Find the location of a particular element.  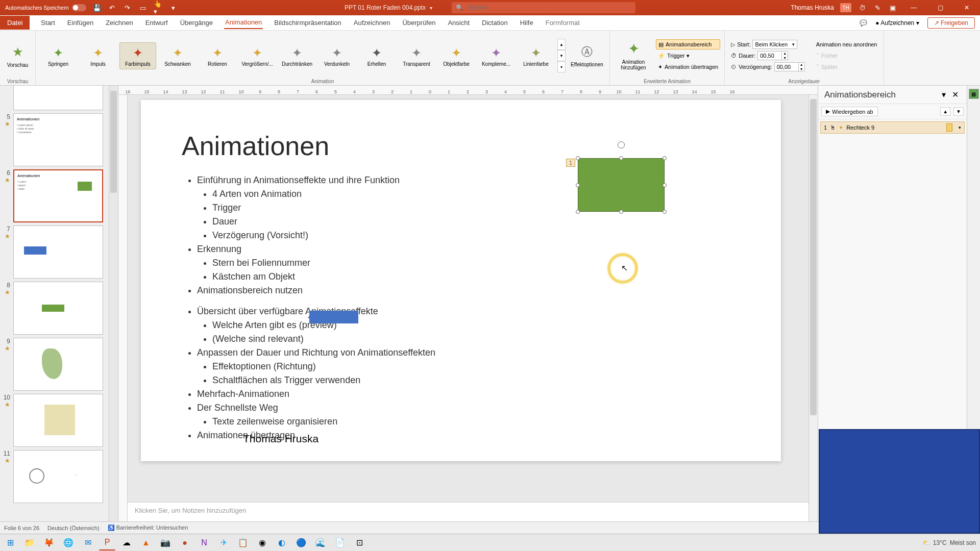

user-avatar: TH is located at coordinates (846, 8).